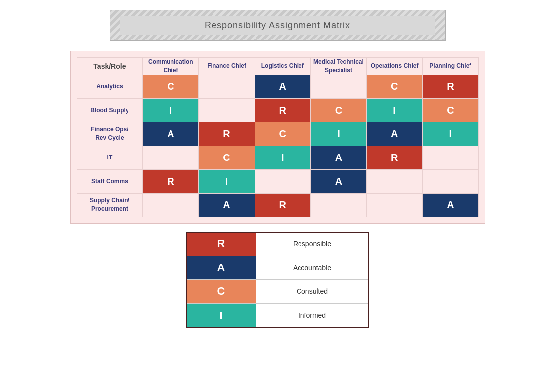 The width and height of the screenshot is (555, 392). I want to click on row-label-2: Finance Ops/ Rev Cycle, so click(110, 134).